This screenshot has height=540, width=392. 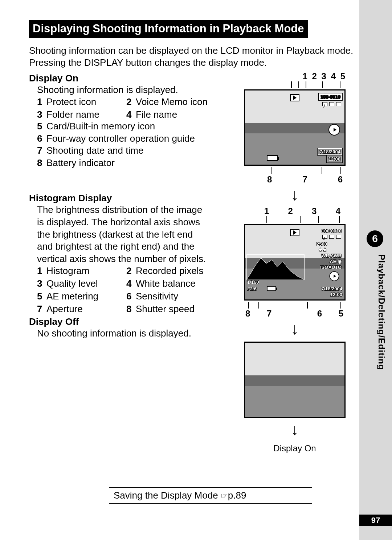 What do you see at coordinates (331, 267) in the screenshot?
I see `iso-row: ISOAUTO` at bounding box center [331, 267].